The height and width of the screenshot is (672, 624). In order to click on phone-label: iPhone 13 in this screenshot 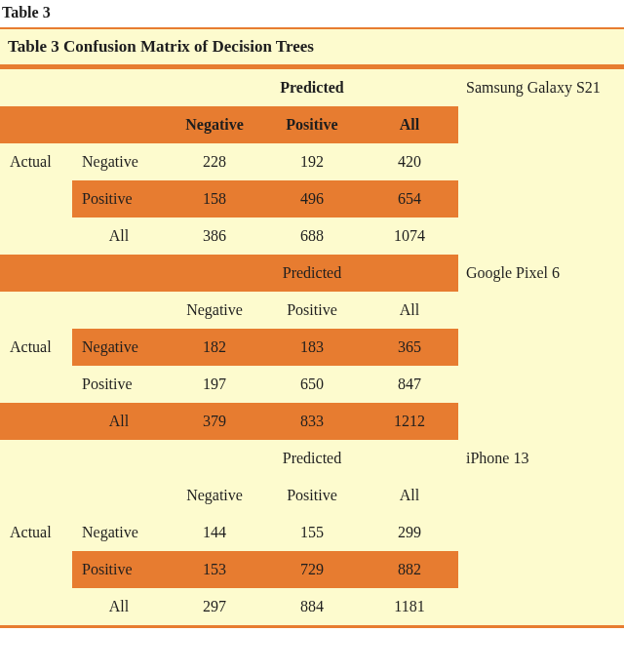, I will do `click(541, 458)`.